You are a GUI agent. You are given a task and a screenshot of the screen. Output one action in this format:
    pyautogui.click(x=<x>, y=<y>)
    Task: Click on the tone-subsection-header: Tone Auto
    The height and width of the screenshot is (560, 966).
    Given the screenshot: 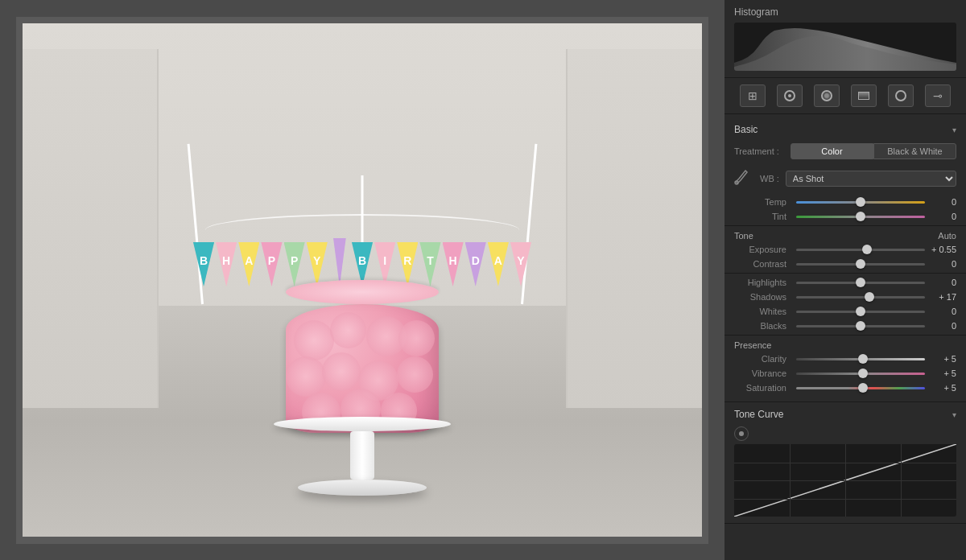 What is the action you would take?
    pyautogui.click(x=845, y=235)
    